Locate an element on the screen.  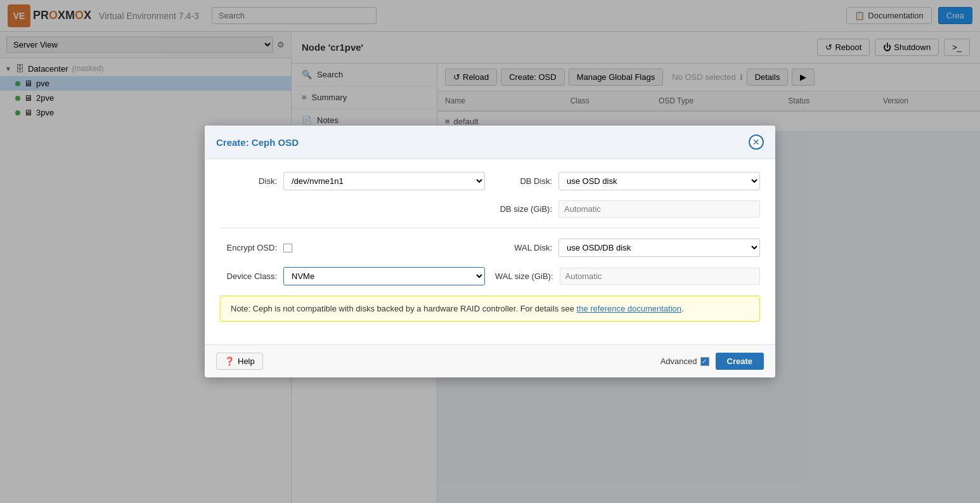
disk-label: Disk: is located at coordinates (248, 181).